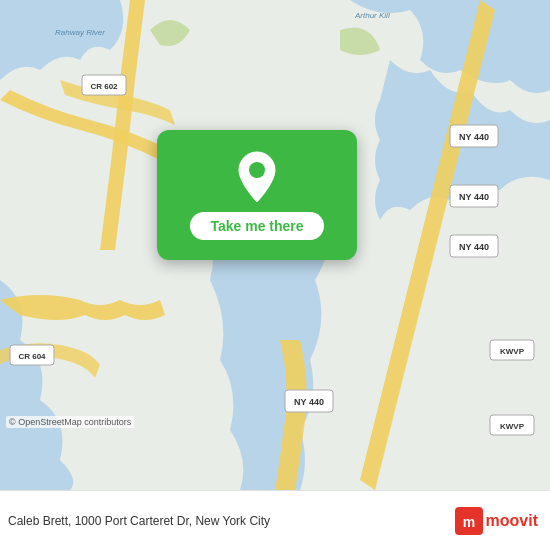 This screenshot has width=550, height=550. Describe the element at coordinates (372, 16) in the screenshot. I see `svg-text: Arthur Kill` at that location.